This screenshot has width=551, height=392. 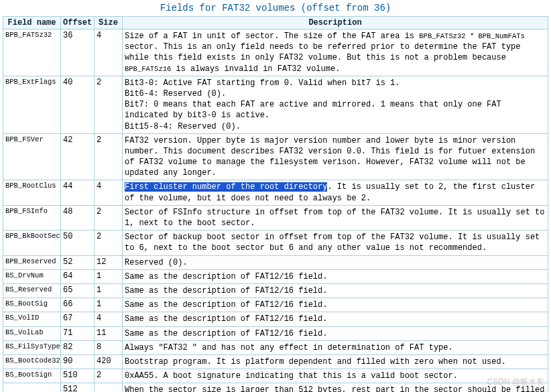 What do you see at coordinates (32, 306) in the screenshot?
I see `cell-fieldname: BS_BootSig` at bounding box center [32, 306].